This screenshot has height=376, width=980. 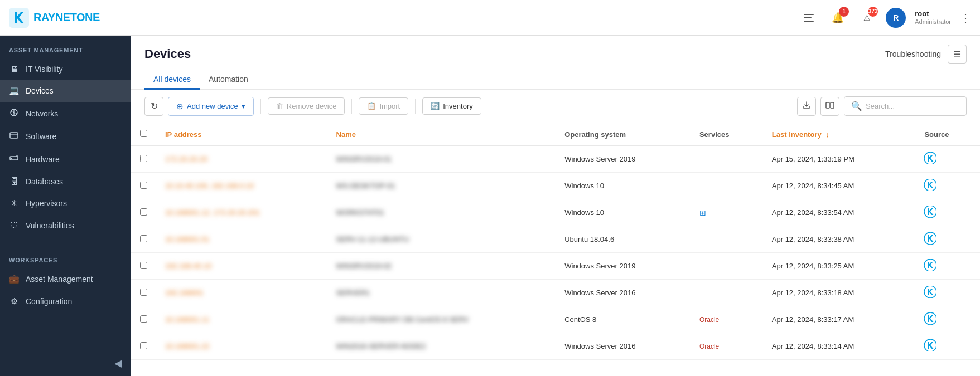 I want to click on more-options-btn: ⋮, so click(x=965, y=18).